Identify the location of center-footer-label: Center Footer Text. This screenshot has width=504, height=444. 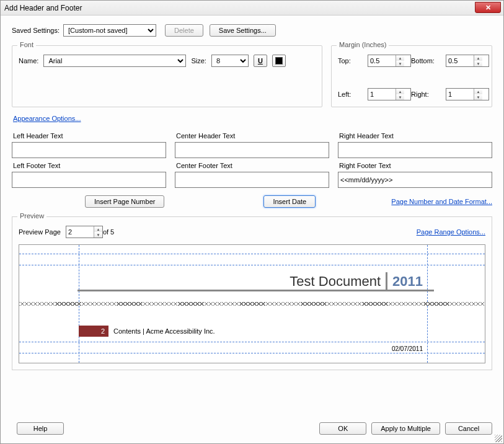
(253, 166).